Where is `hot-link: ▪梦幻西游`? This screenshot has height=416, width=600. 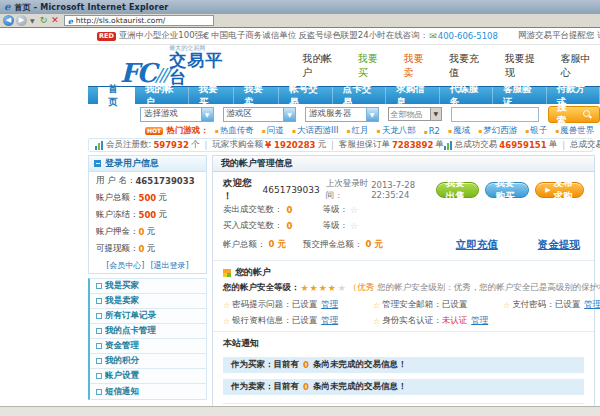
hot-link: ▪梦幻西游 is located at coordinates (498, 131).